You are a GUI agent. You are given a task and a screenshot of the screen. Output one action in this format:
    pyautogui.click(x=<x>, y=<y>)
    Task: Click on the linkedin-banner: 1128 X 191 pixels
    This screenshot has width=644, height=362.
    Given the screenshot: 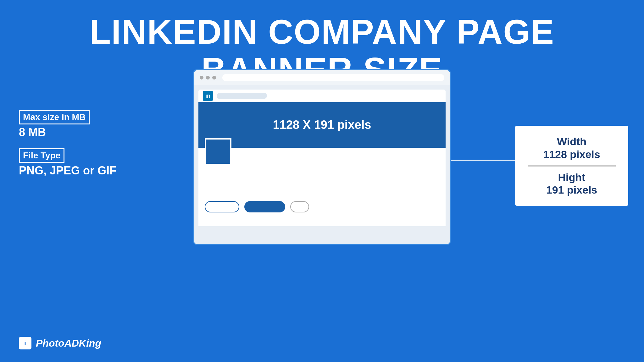 What is the action you would take?
    pyautogui.click(x=322, y=125)
    